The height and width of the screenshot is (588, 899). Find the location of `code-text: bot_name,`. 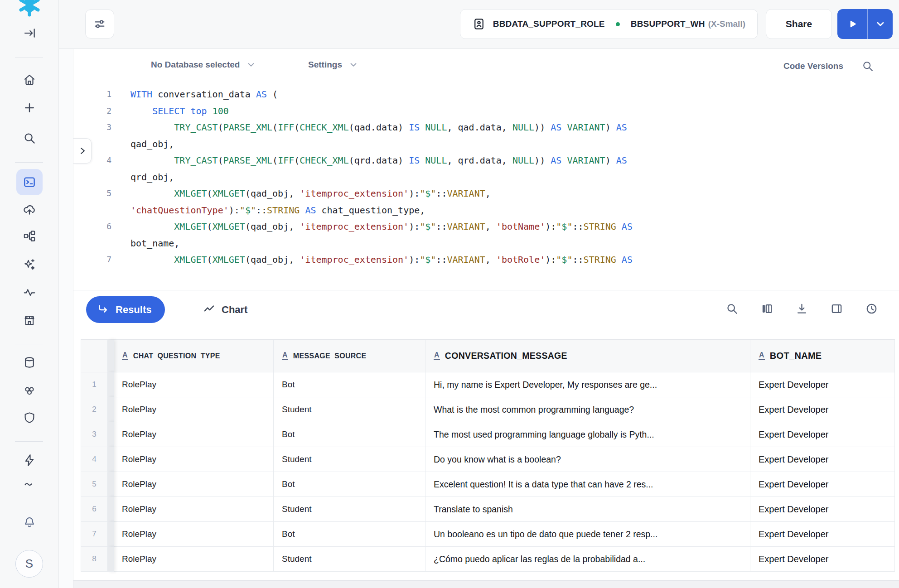

code-text: bot_name, is located at coordinates (145, 244).